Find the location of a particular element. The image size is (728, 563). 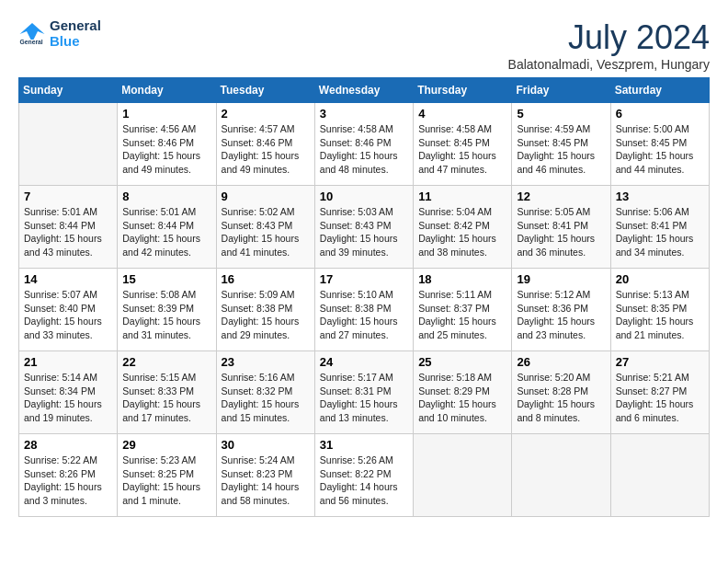

logo-text-general: General is located at coordinates (75, 26).